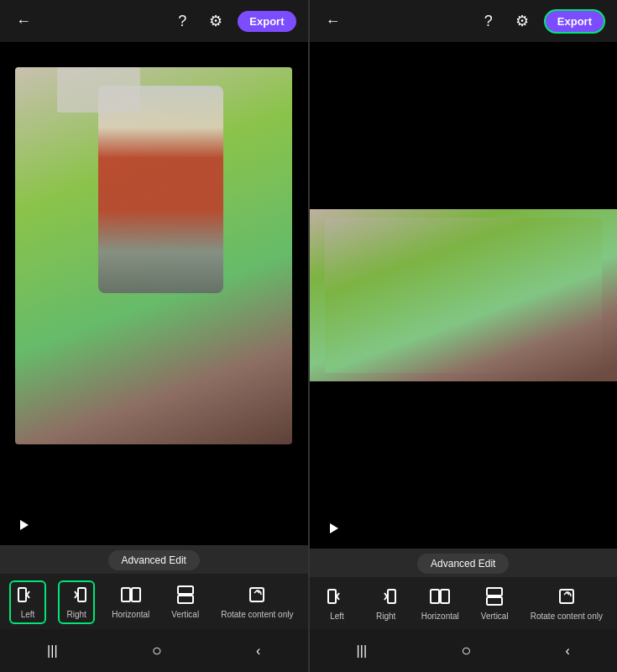 This screenshot has width=617, height=672. What do you see at coordinates (362, 651) in the screenshot?
I see `right-nav-menu-button: |||` at bounding box center [362, 651].